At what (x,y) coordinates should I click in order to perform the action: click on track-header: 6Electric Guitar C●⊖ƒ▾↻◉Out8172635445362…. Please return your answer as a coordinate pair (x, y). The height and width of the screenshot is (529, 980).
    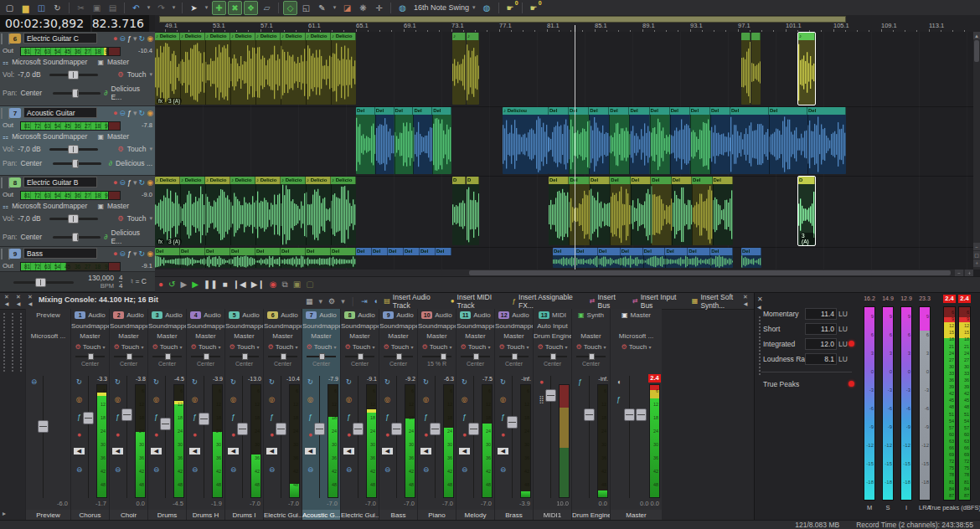
    Looking at the image, I should click on (77, 69).